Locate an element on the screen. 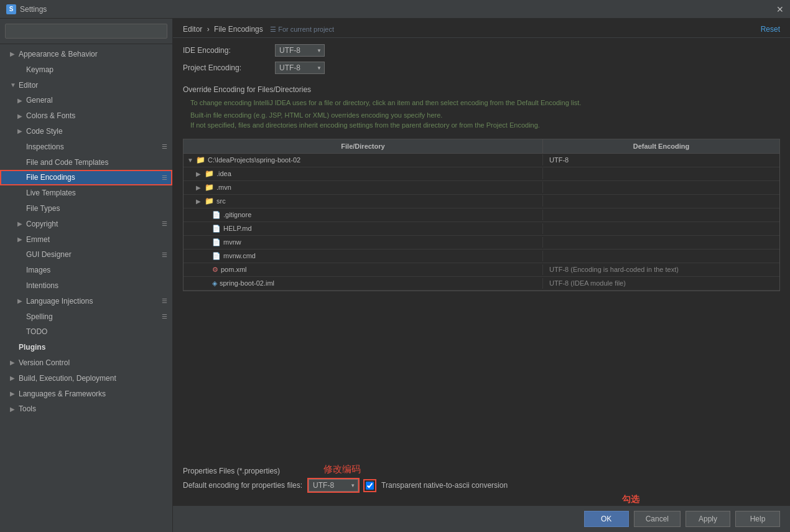  default-encoding-select: UTF-8 is located at coordinates (333, 485).